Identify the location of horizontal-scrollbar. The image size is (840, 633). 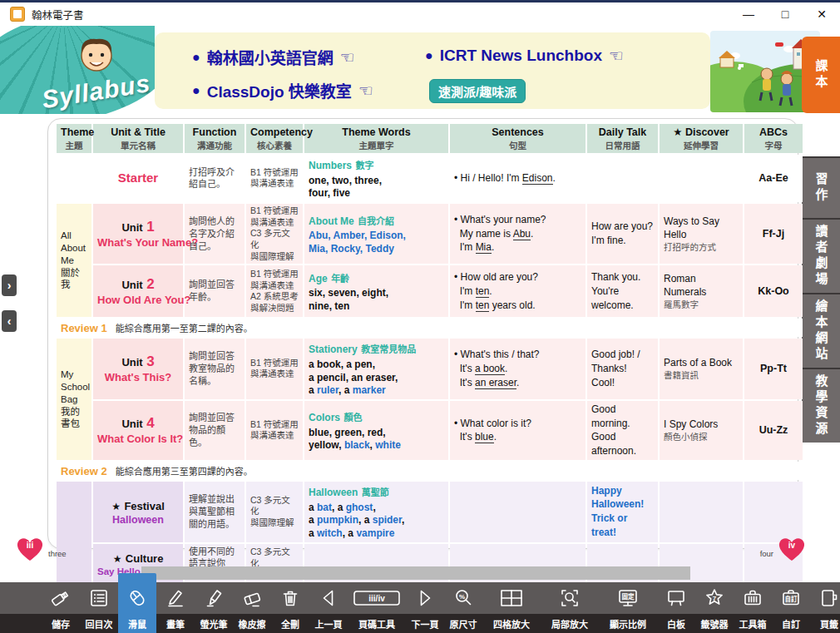
(416, 573).